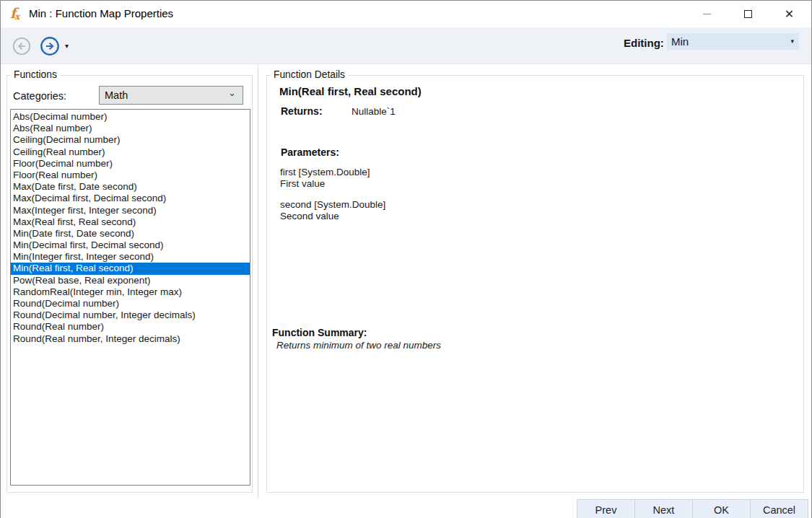 Image resolution: width=812 pixels, height=518 pixels. I want to click on function-list-item: Pow(Real base, Real exponent), so click(130, 281).